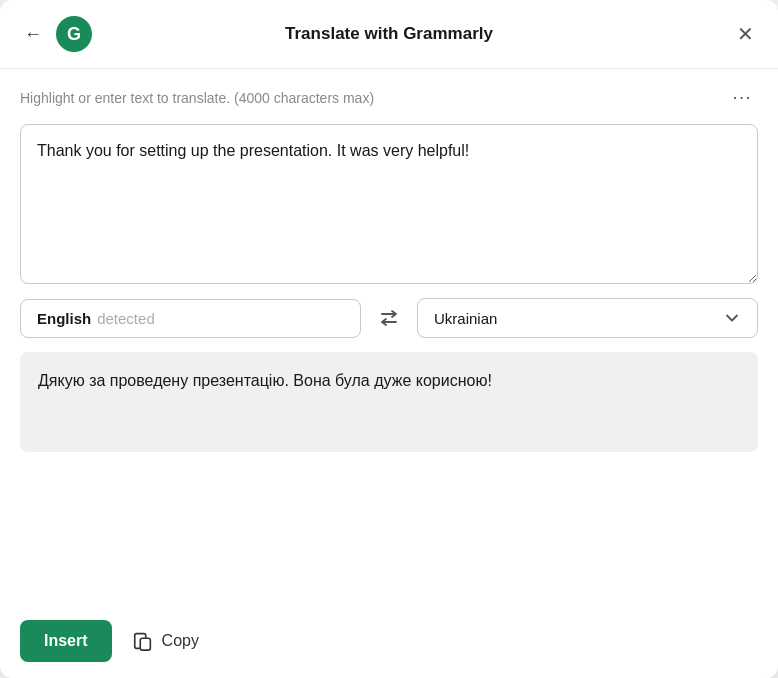 The width and height of the screenshot is (778, 678). Describe the element at coordinates (143, 641) in the screenshot. I see `copy-icon` at that location.